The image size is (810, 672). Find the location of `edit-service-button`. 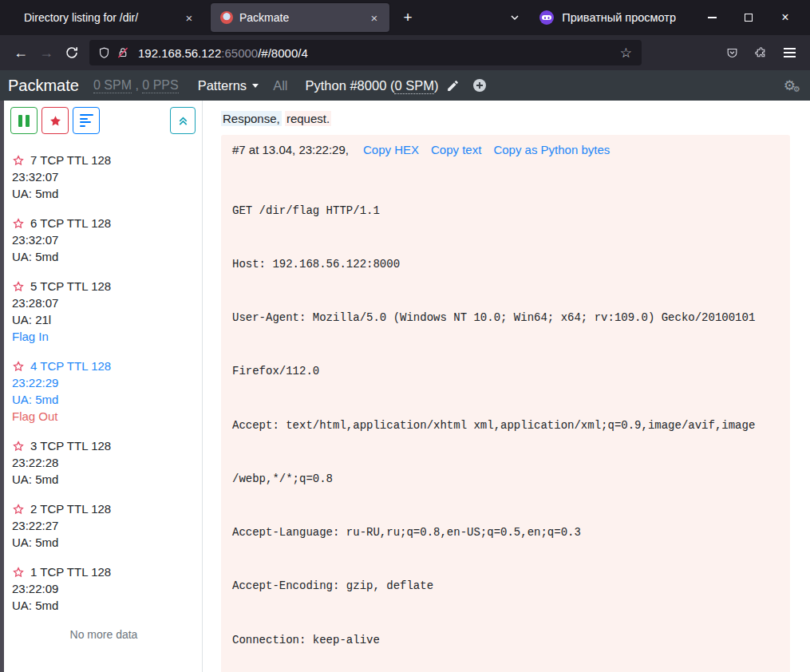

edit-service-button is located at coordinates (453, 86).